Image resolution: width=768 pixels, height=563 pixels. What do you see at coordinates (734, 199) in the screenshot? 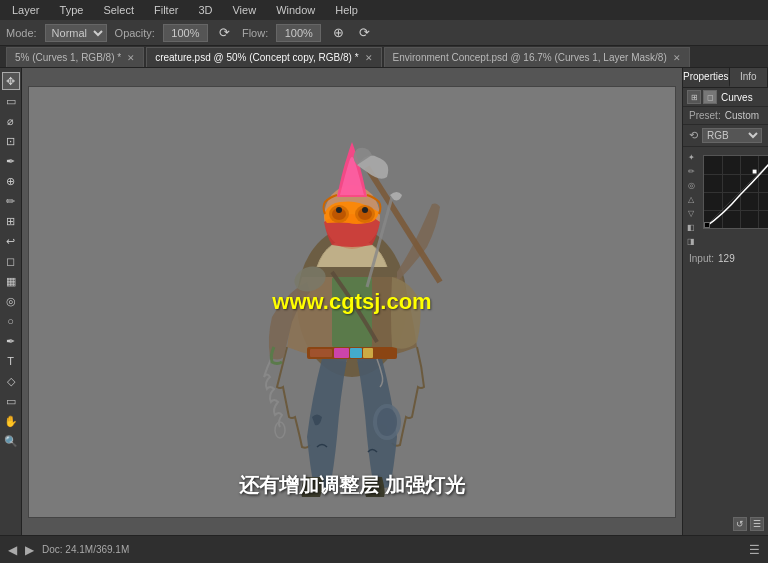
I see `curves-container` at bounding box center [734, 199].